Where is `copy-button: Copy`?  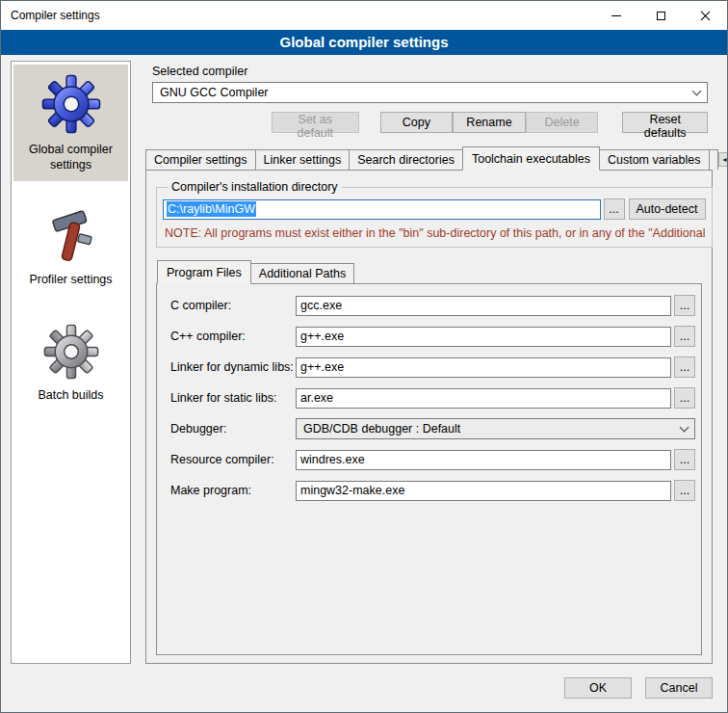
copy-button: Copy is located at coordinates (417, 122).